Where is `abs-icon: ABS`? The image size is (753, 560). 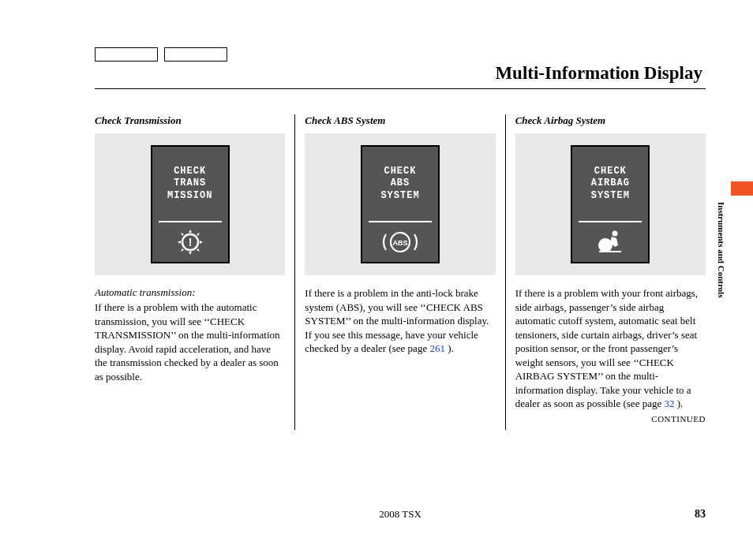
abs-icon: ABS is located at coordinates (400, 242).